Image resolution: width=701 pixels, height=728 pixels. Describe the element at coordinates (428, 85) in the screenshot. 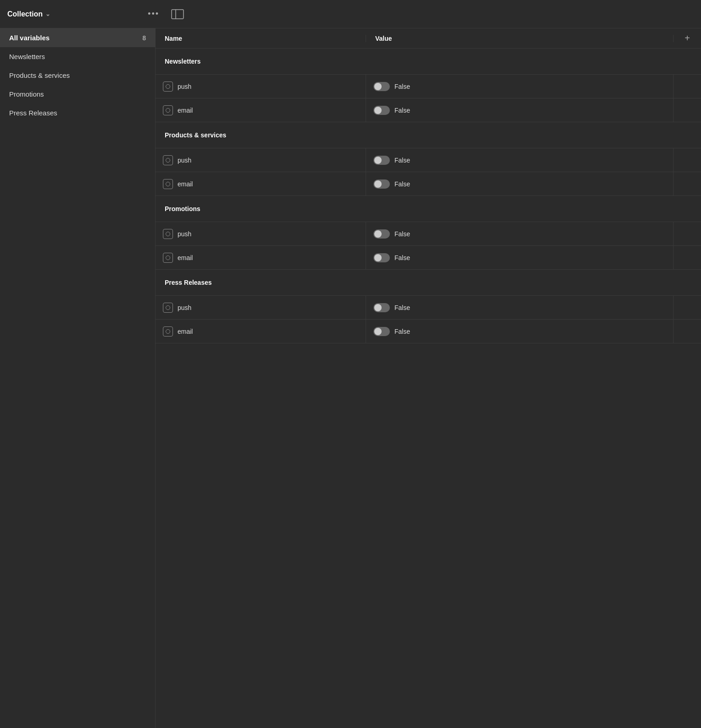

I see `section-newsletters: Newsletters push False` at that location.